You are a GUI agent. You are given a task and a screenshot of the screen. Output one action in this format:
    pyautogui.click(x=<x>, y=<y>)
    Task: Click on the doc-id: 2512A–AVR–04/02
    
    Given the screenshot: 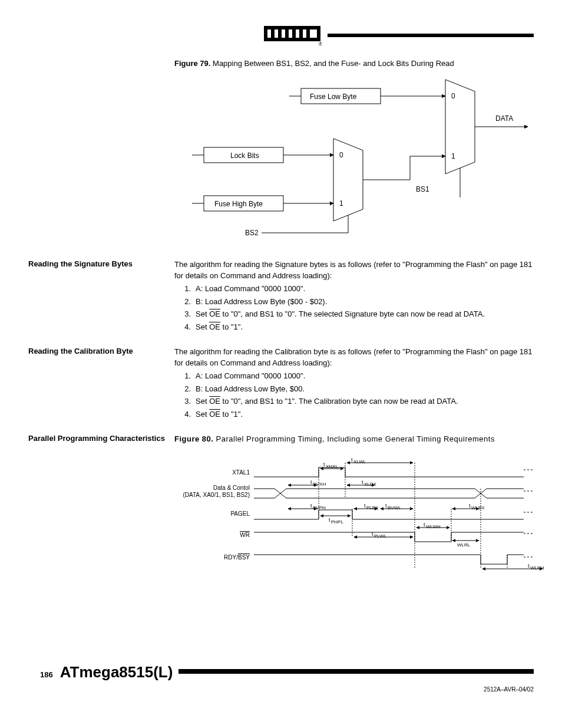 What is the action you would take?
    pyautogui.click(x=281, y=690)
    